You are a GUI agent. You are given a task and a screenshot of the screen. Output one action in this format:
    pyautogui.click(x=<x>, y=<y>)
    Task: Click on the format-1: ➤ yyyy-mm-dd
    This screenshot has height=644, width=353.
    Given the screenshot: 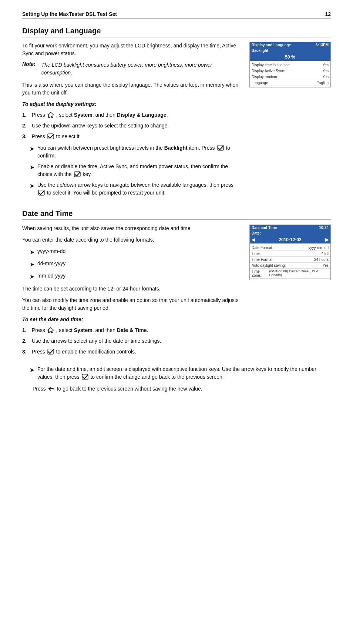 What is the action you would take?
    pyautogui.click(x=136, y=252)
    